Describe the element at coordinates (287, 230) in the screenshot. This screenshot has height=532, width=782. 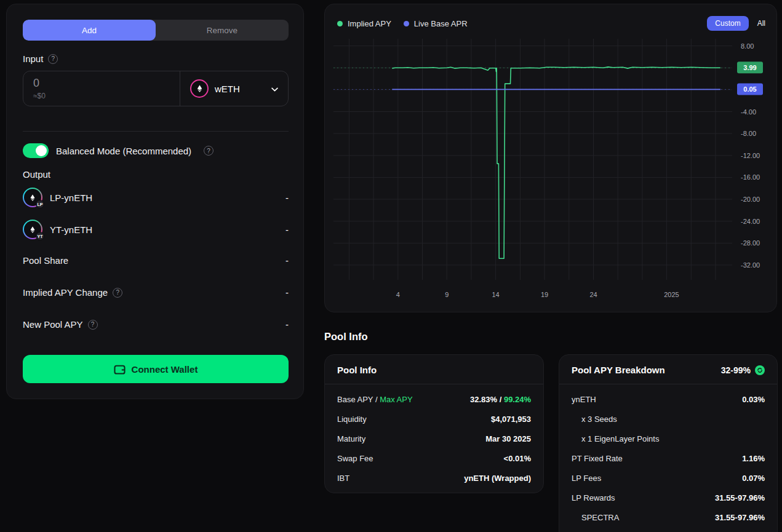
I see `output-row-value: -` at that location.